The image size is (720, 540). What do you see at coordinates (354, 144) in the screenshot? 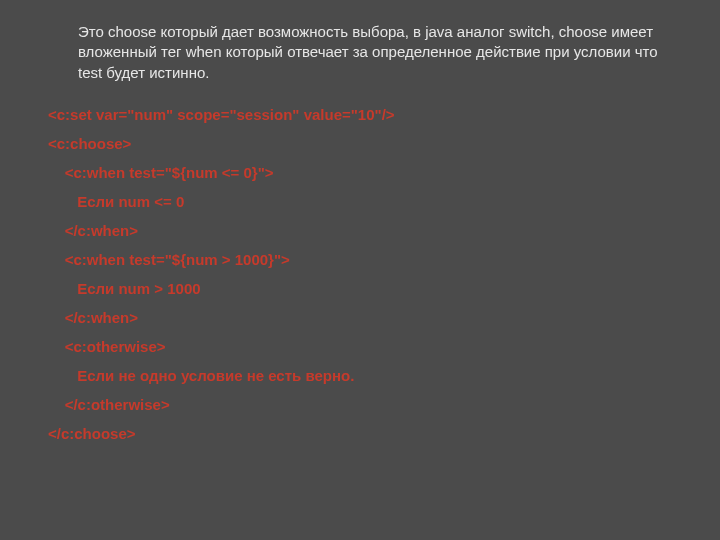
I see `code-line: <c:choose>` at bounding box center [354, 144].